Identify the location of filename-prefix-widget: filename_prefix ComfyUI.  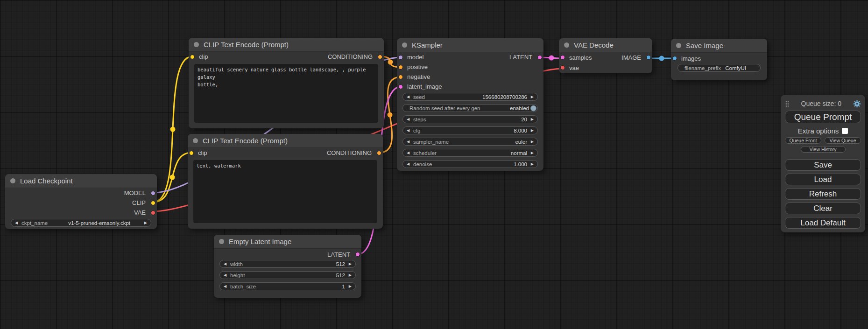
(719, 68).